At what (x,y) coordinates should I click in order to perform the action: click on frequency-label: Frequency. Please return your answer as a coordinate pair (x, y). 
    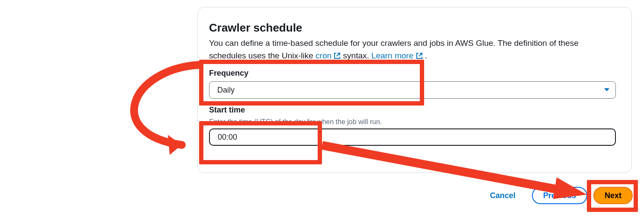
    Looking at the image, I should click on (412, 74).